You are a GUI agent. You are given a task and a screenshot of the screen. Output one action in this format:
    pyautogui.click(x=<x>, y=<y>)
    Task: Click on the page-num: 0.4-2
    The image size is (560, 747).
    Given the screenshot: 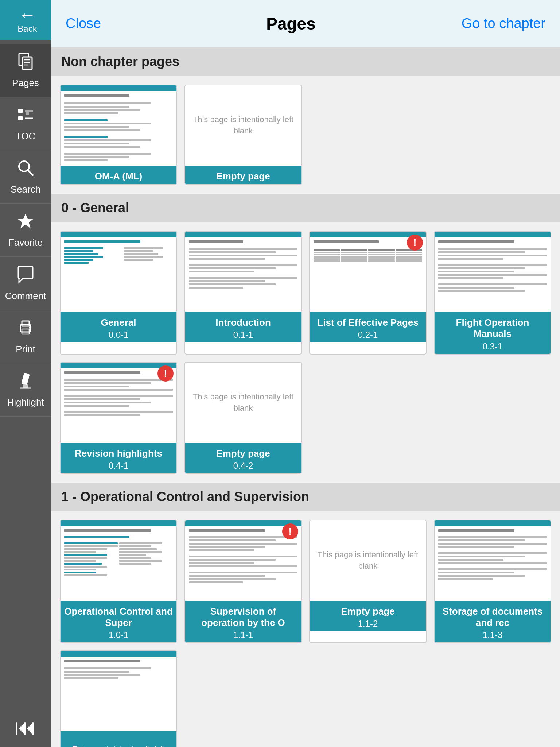 What is the action you would take?
    pyautogui.click(x=243, y=466)
    